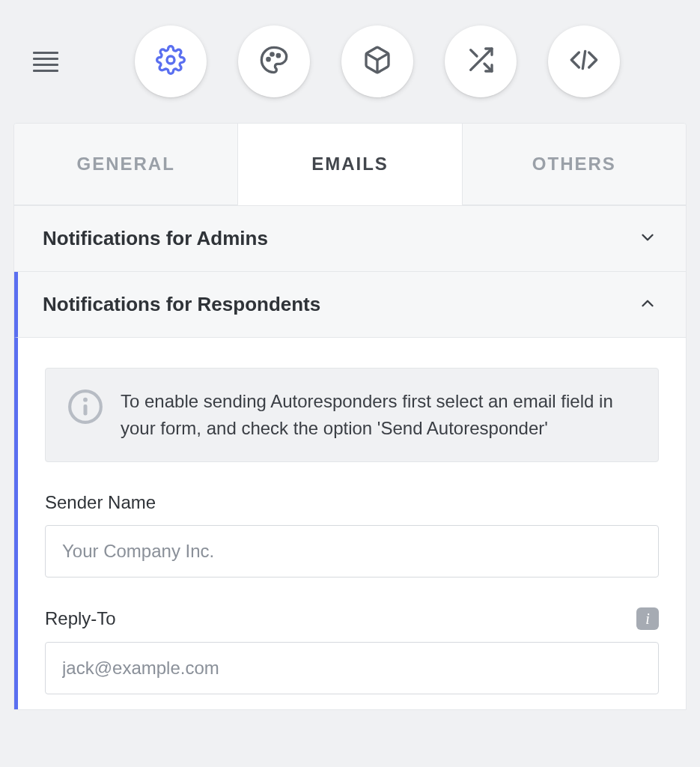 This screenshot has height=767, width=700. I want to click on field-reply-to: Reply-To i, so click(352, 651).